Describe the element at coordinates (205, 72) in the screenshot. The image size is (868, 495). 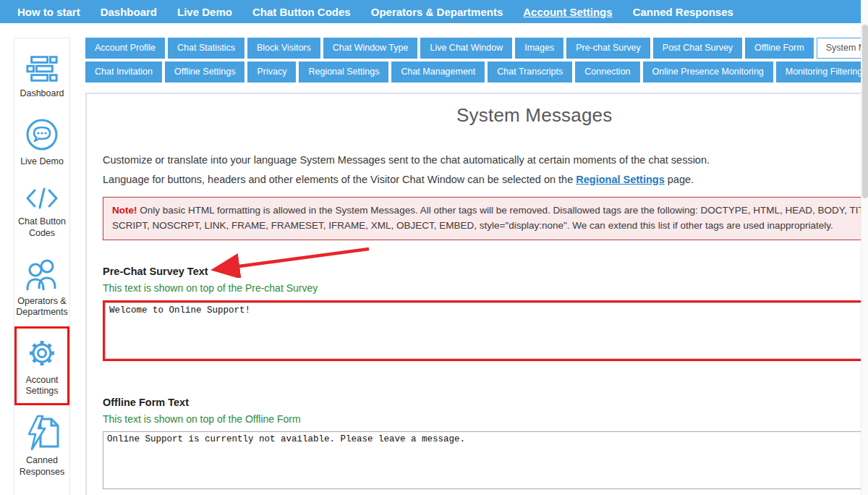
I see `tab-offline-settings: Offline Settings` at that location.